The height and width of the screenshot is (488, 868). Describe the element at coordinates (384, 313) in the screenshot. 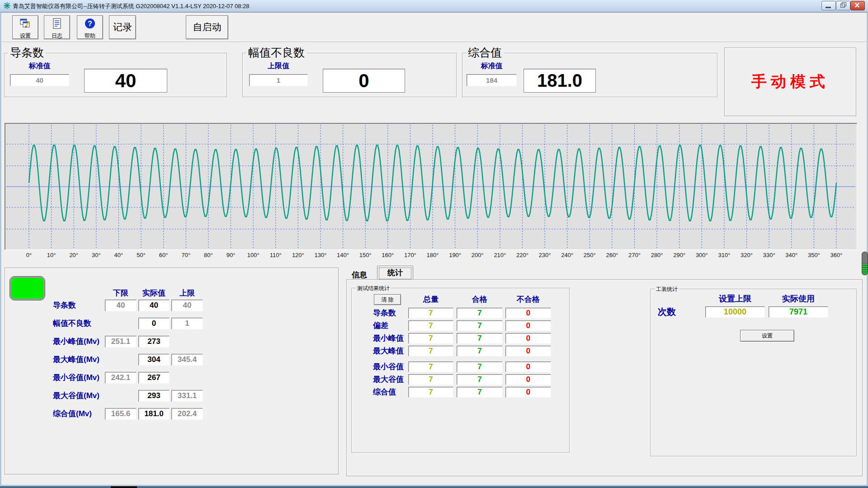

I see `stats-row-label: 导条数` at that location.